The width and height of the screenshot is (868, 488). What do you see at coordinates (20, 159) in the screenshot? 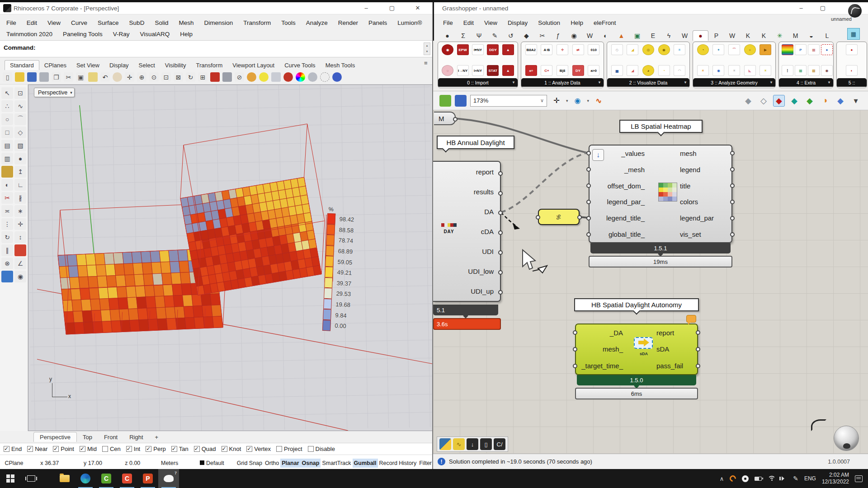
I see `sphere-icon: ●` at bounding box center [20, 159].